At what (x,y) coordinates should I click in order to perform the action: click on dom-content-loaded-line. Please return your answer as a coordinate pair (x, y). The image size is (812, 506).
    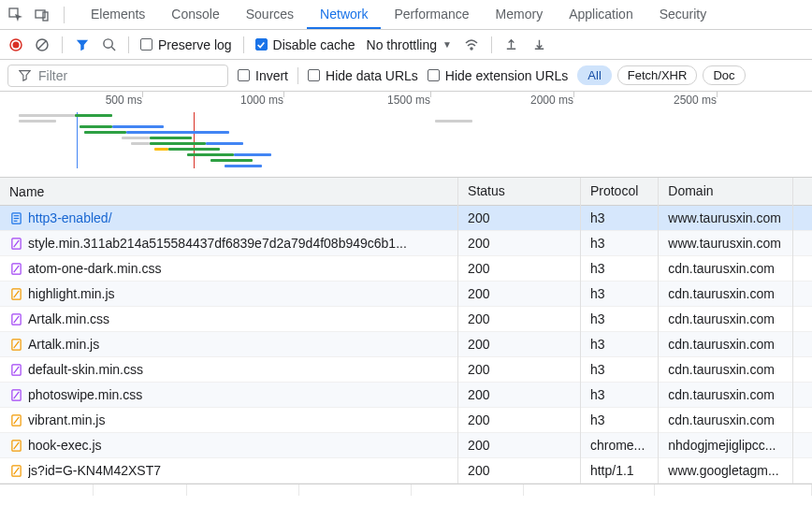
    Looking at the image, I should click on (77, 140).